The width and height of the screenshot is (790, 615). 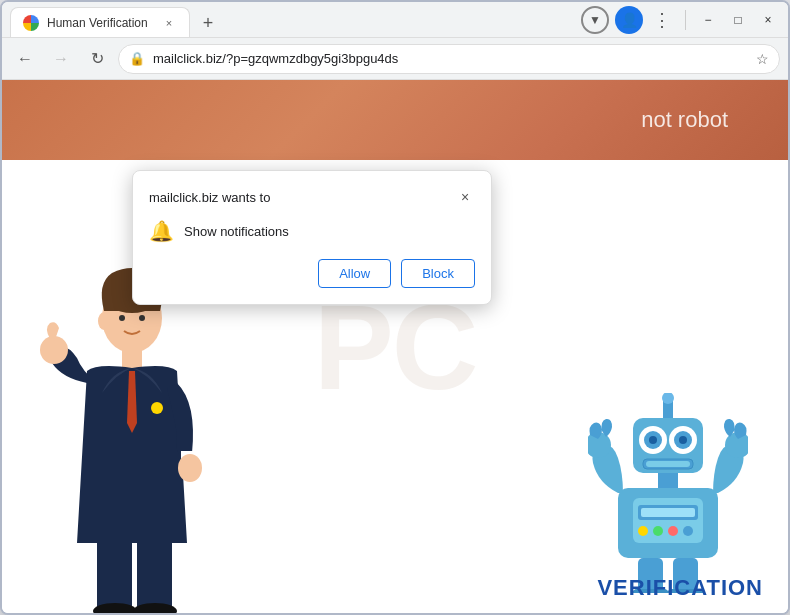 I want to click on download-icon: ▼, so click(x=595, y=20).